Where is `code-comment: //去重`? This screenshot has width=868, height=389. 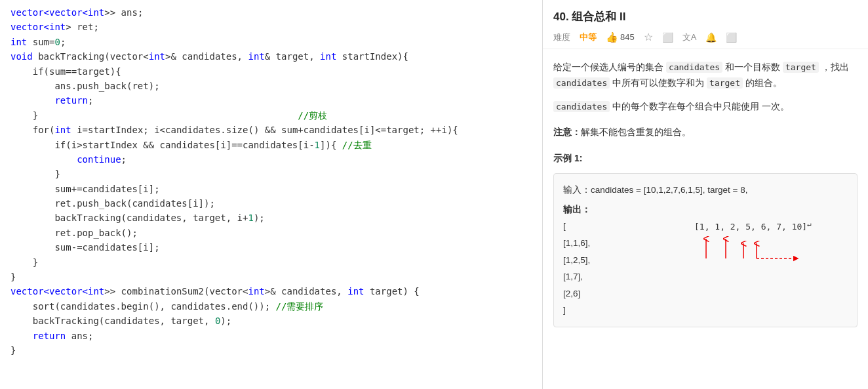
code-comment: //去重 is located at coordinates (357, 145).